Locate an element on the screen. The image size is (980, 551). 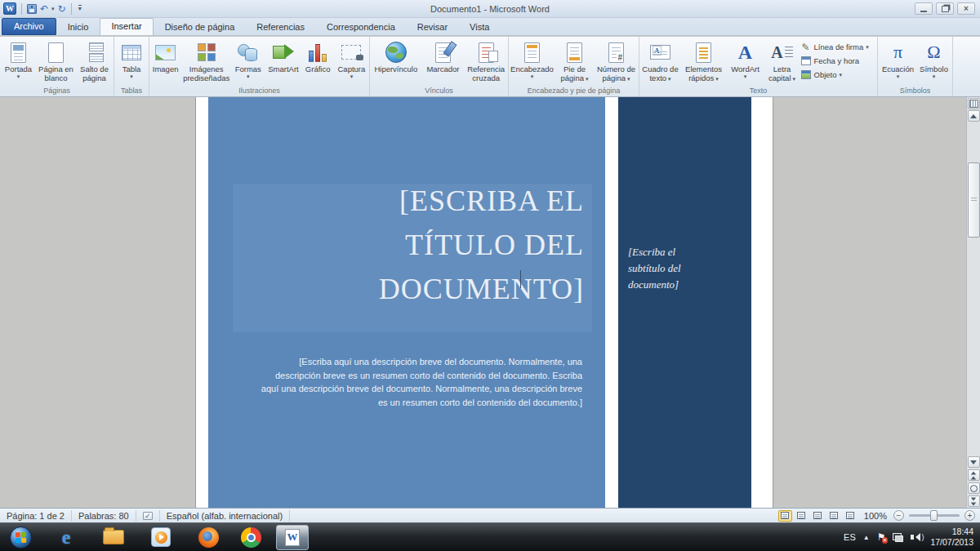
linea-de-firma-button: ✎ Línea de firma is located at coordinates (839, 47).